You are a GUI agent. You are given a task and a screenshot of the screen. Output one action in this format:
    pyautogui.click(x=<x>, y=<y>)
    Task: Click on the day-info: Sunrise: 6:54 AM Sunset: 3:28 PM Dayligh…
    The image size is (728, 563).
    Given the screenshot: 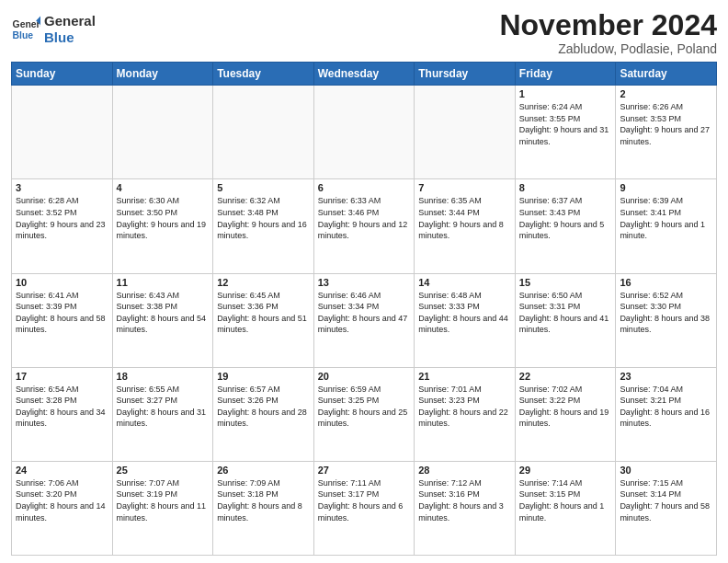 What is the action you would take?
    pyautogui.click(x=63, y=407)
    